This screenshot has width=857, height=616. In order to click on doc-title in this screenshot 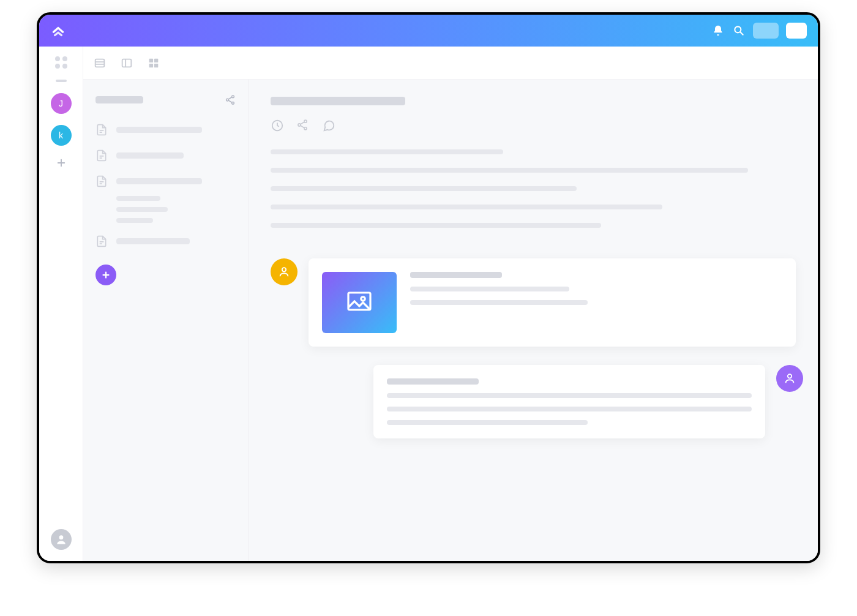, I will do `click(338, 101)`.